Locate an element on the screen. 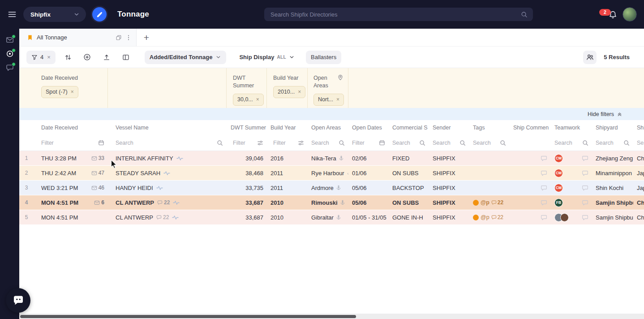  global-search is located at coordinates (399, 14).